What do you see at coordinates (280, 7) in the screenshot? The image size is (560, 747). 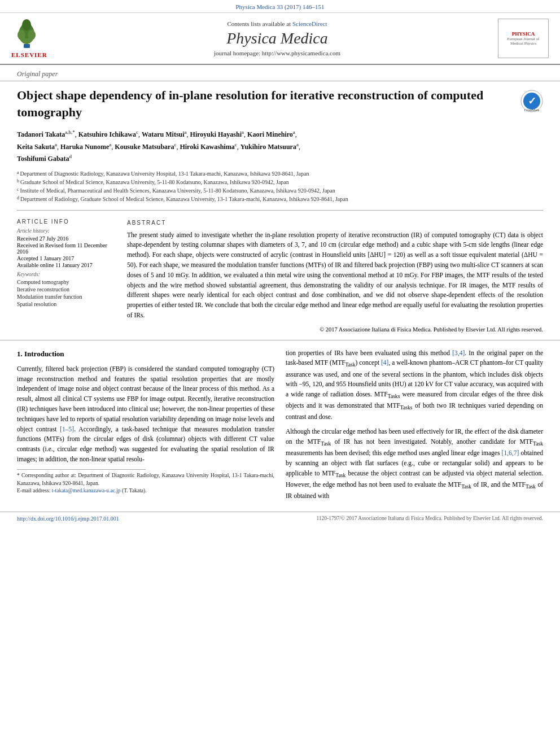 I see `top-bar: Physica Medica 33 (2017) 146–151` at bounding box center [280, 7].